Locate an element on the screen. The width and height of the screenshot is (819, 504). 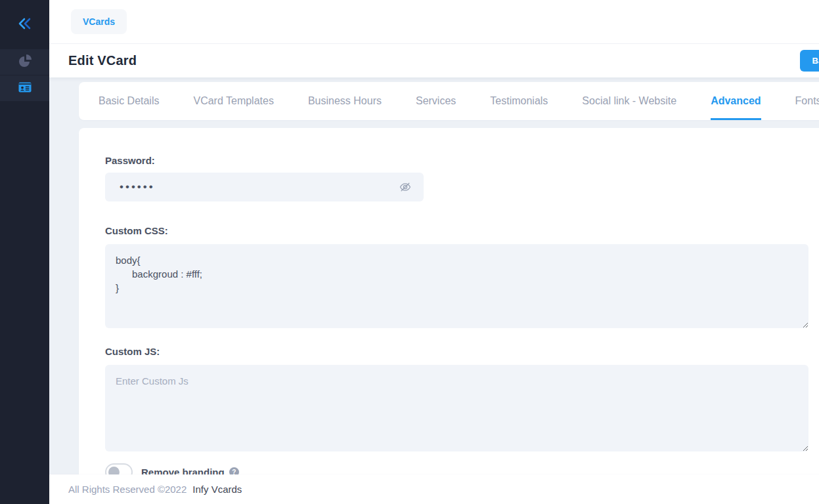
custom-js-label: Custom JS: is located at coordinates (457, 352).